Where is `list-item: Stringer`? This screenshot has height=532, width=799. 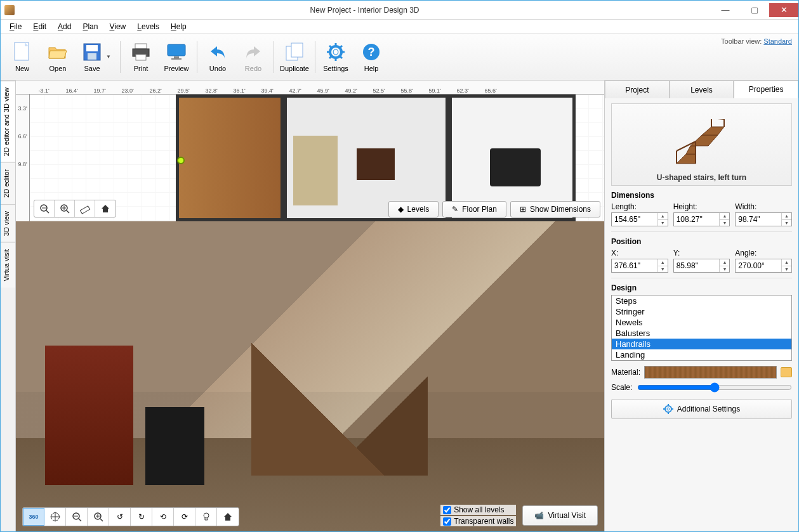 list-item: Stringer is located at coordinates (702, 312).